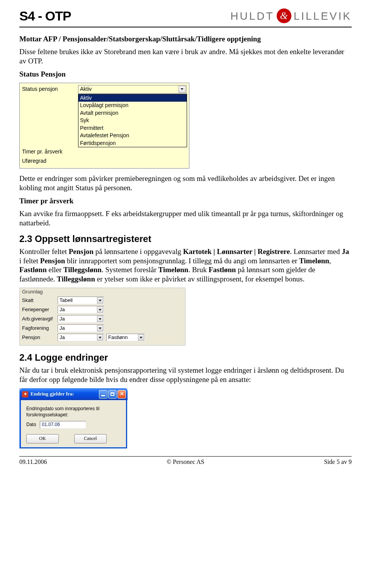 Image resolution: width=371 pixels, height=588 pixels. Describe the element at coordinates (39, 300) in the screenshot. I see `skatt-label: Skatt` at that location.